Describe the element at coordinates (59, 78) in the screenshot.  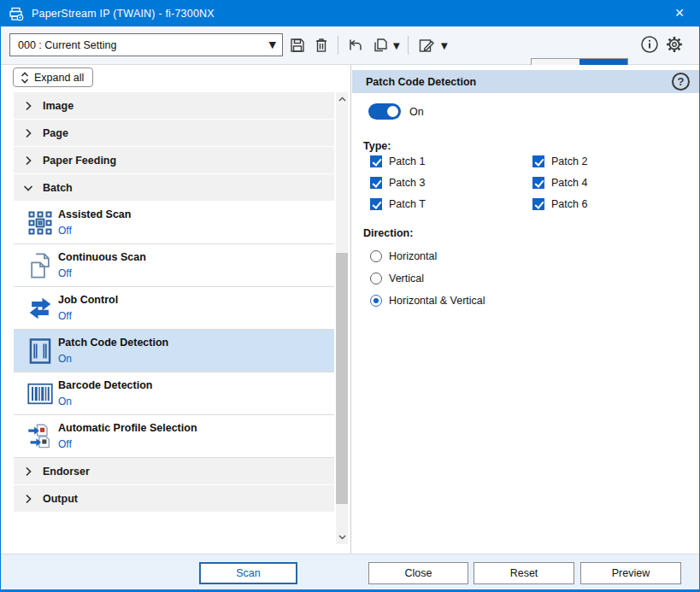
I see `expand-all-label: Expand all` at that location.